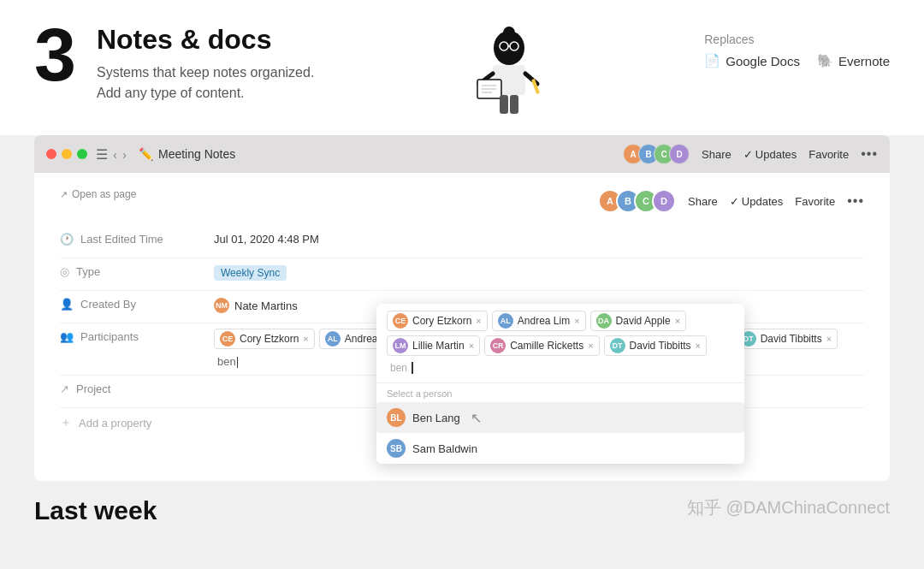 This screenshot has width=924, height=569. What do you see at coordinates (396, 418) in the screenshot?
I see `dropdown-item-avatar: BL` at bounding box center [396, 418].